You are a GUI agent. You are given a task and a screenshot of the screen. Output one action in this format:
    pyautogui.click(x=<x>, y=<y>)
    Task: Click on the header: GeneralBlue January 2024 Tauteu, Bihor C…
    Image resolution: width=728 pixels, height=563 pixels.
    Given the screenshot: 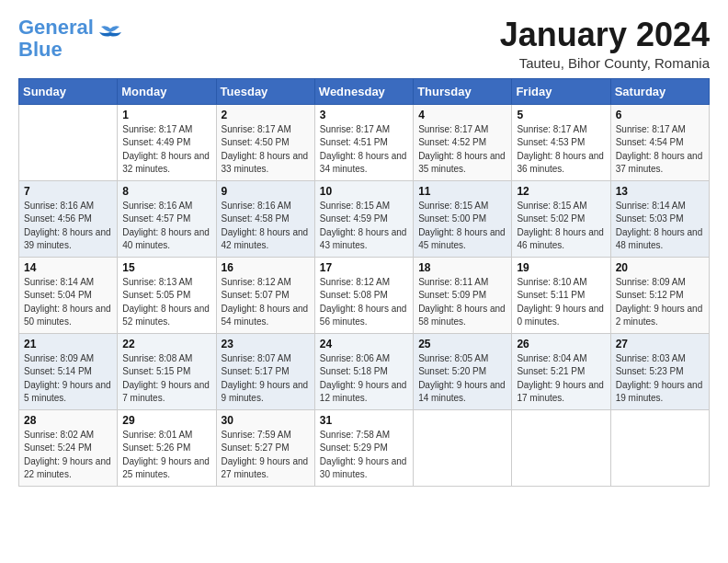 What is the action you would take?
    pyautogui.click(x=364, y=44)
    